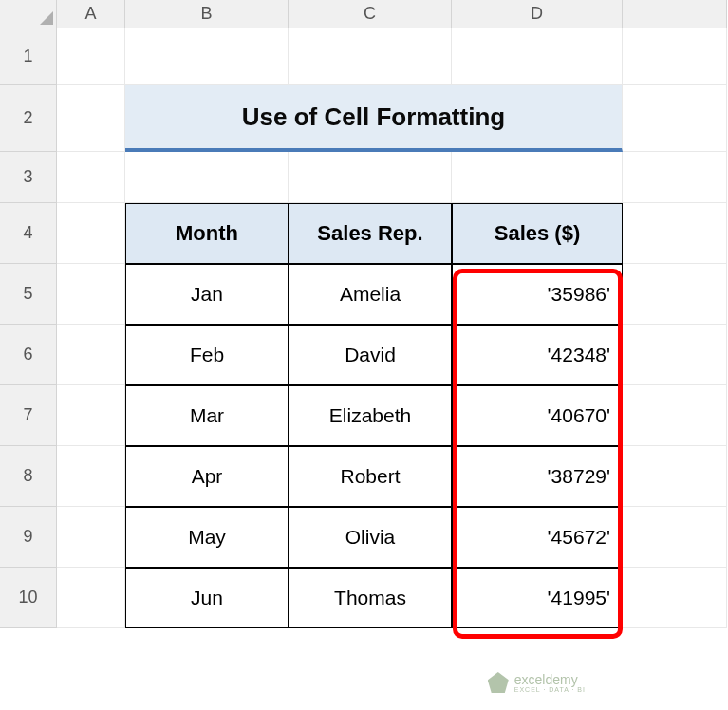 The image size is (728, 710). What do you see at coordinates (370, 234) in the screenshot?
I see `header-rep: Sales Rep.` at bounding box center [370, 234].